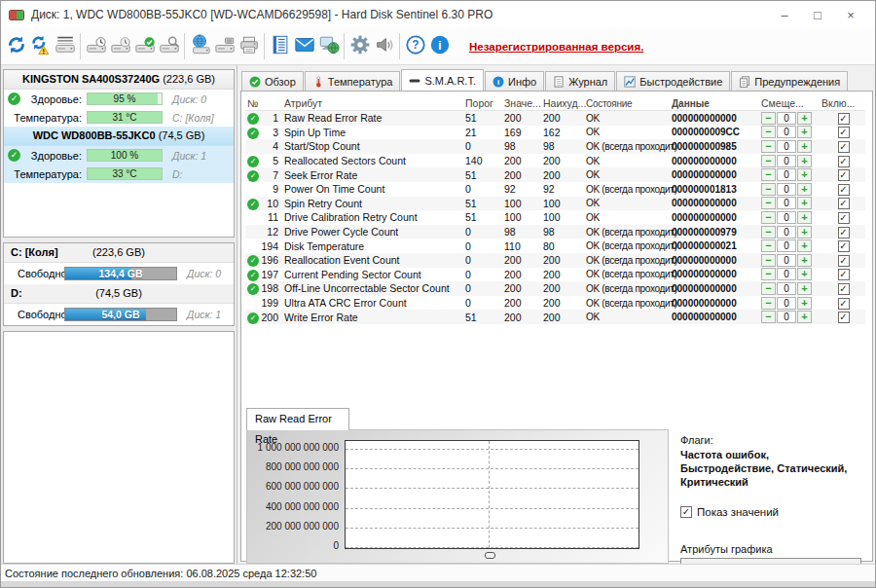 The image size is (876, 588). What do you see at coordinates (843, 103) in the screenshot?
I see `column-header: Вклю...` at bounding box center [843, 103].